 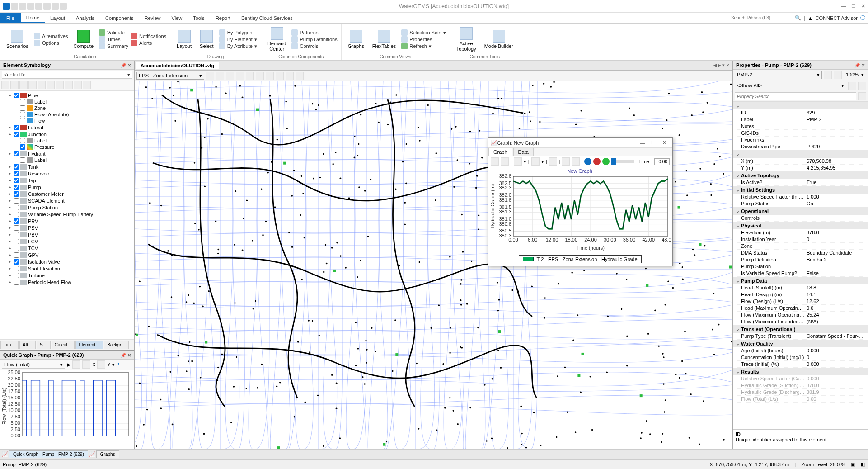 I want to click on property-row: Pump Station, so click(x=801, y=267).